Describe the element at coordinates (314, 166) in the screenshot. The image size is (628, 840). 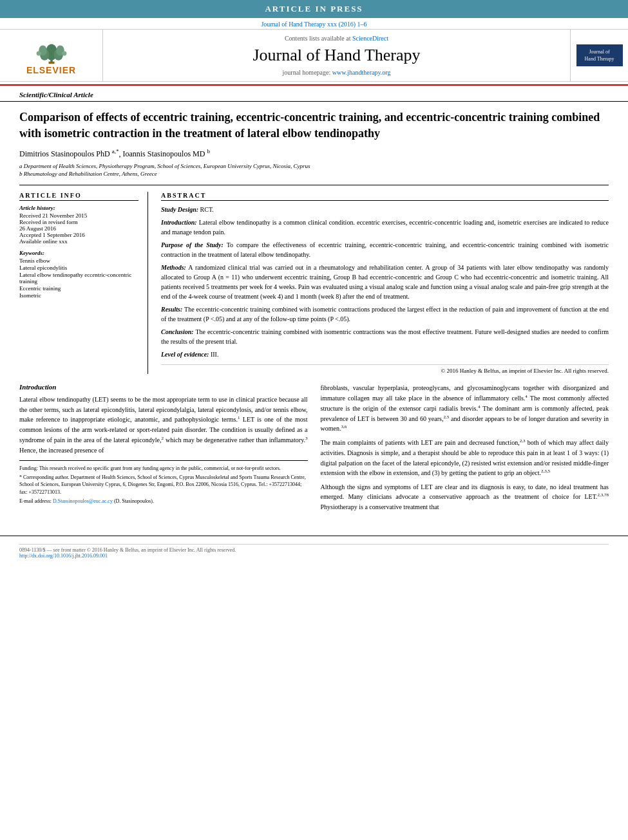
I see `affiliation-a: a Department of Health Sciences, Physiot…` at that location.